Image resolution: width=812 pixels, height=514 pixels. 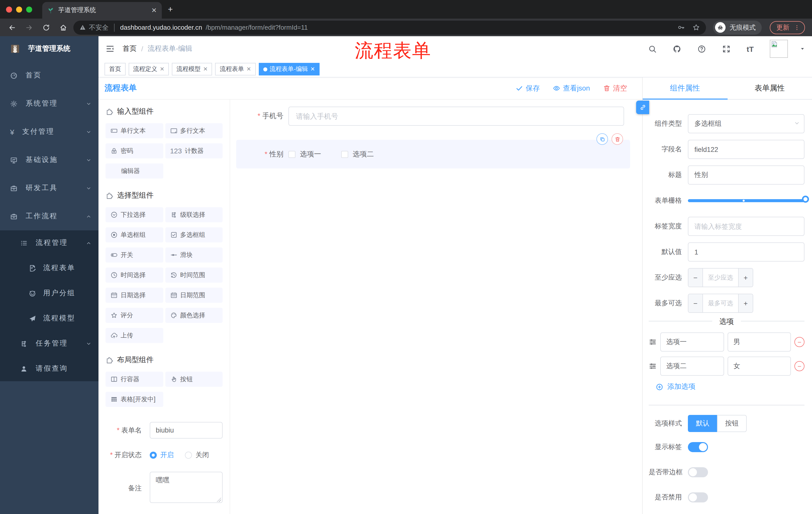 What do you see at coordinates (134, 335) in the screenshot?
I see `component-chip-upload: 上传` at bounding box center [134, 335].